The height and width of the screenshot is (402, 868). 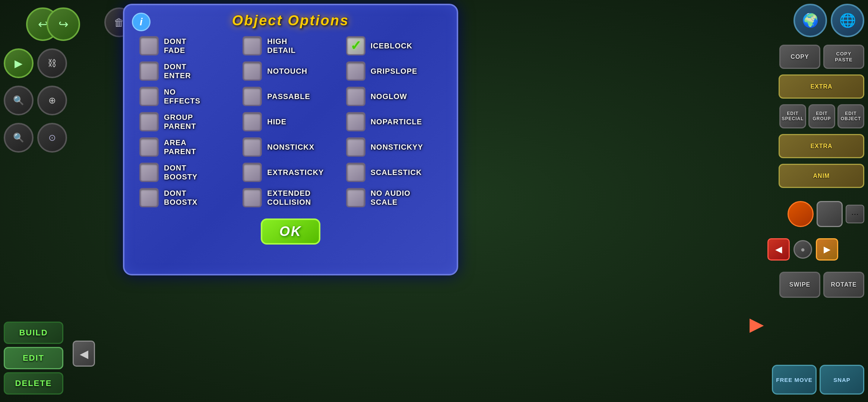 What do you see at coordinates (291, 198) in the screenshot?
I see `option-extended-collision: Extended Collision` at bounding box center [291, 198].